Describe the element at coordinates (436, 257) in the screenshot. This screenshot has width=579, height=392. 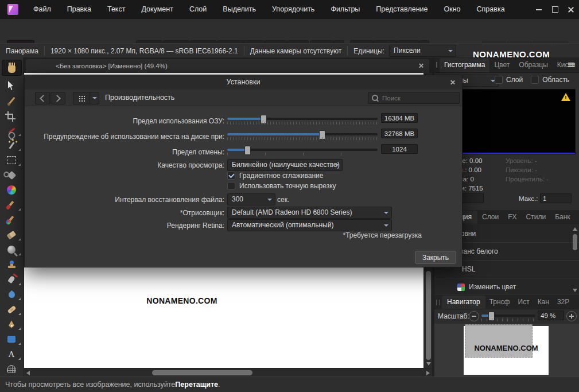
I see `close-dialog-button: Закрыть` at that location.